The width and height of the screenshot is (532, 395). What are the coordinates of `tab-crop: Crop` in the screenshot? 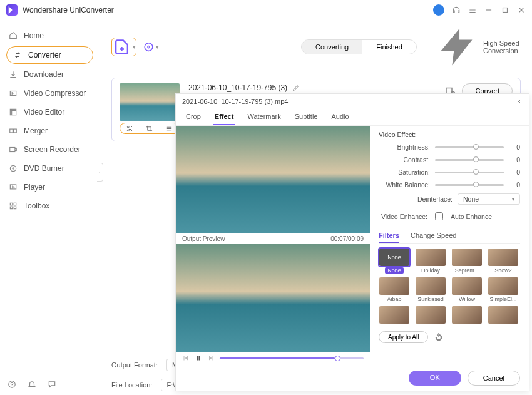 It's located at (193, 117).